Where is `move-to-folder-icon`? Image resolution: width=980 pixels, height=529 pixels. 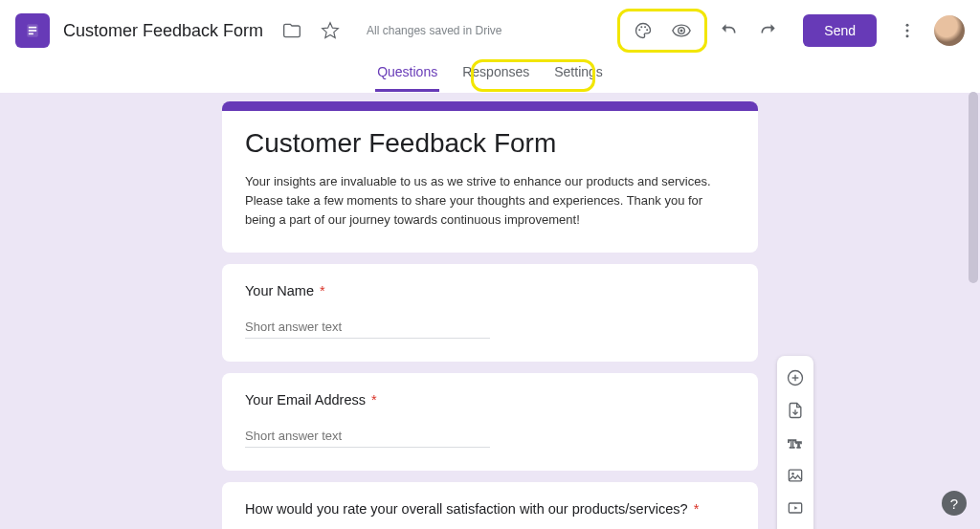 move-to-folder-icon is located at coordinates (292, 31).